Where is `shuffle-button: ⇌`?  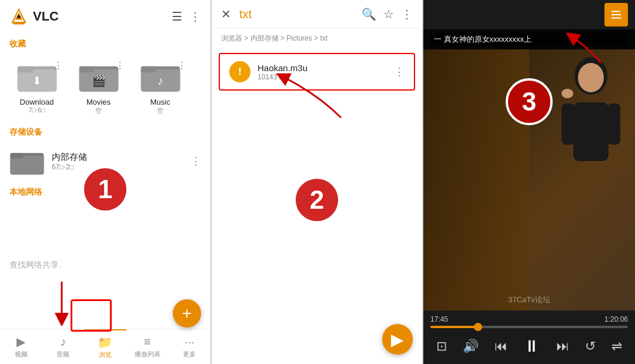 shuffle-button: ⇌ is located at coordinates (617, 346).